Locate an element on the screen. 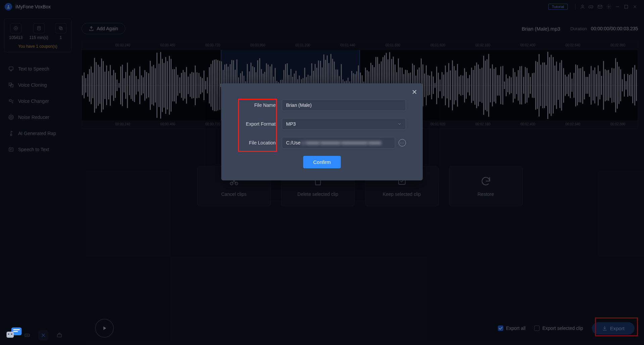 This screenshot has width=644, height=345. export-modal: ✕ File Name Export Format MP3 File Locat… is located at coordinates (322, 132).